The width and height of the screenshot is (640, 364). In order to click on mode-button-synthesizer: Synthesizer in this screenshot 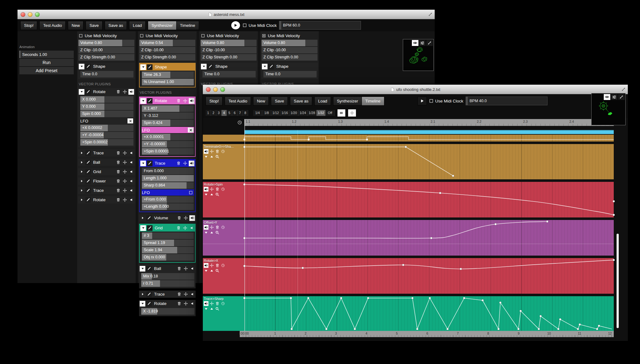, I will do `click(162, 26)`.